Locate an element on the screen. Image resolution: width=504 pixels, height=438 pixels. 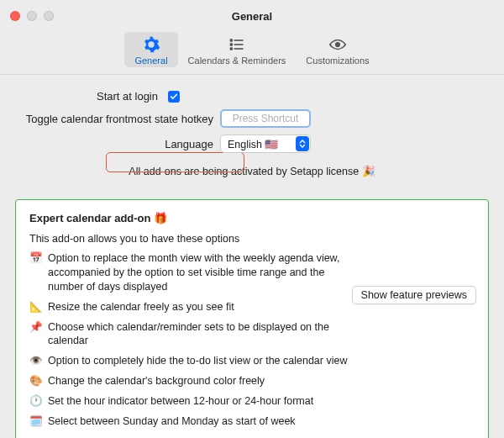
list-item: 📅Option to replace the month view with t… is located at coordinates (189, 272).